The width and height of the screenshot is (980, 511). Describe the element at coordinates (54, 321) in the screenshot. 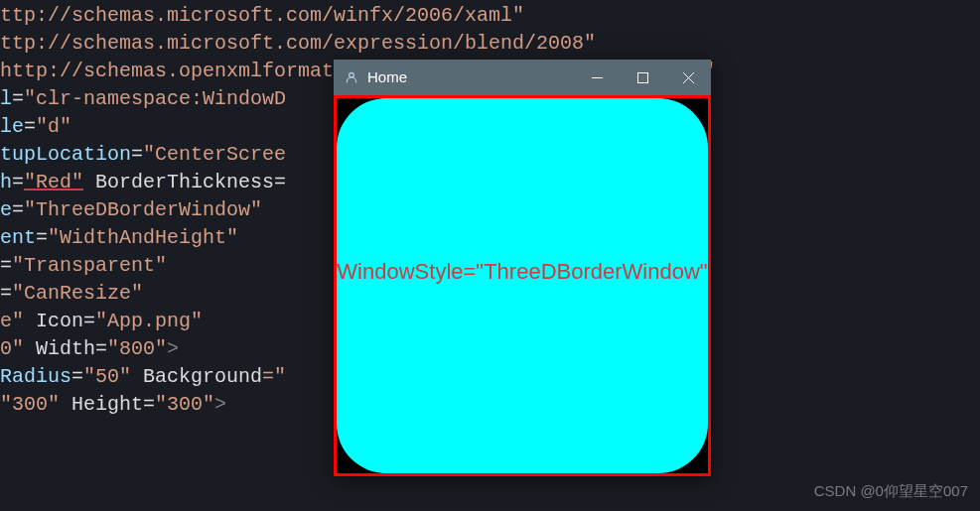

I see `code-text: Icon` at that location.